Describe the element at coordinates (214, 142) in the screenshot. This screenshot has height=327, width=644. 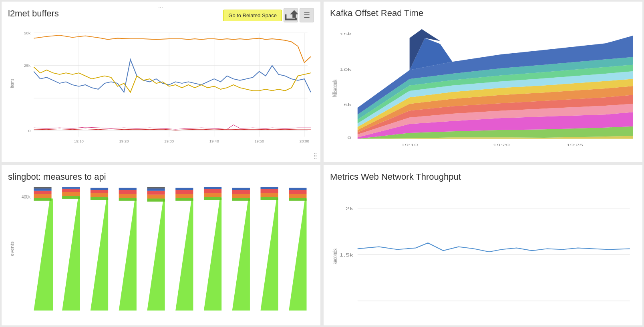
I see `svg-text: 19:40` at that location.